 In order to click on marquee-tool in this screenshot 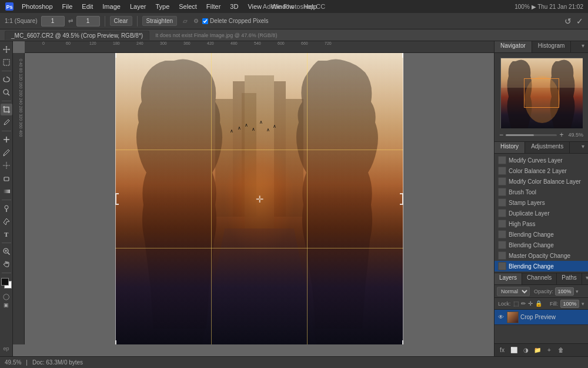, I will do `click(6, 62)`.